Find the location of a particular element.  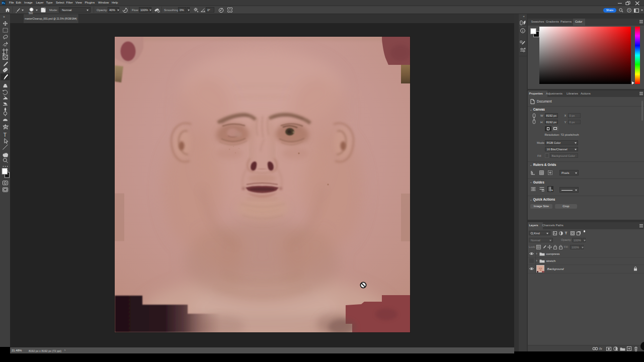

svg-text: T is located at coordinates (5, 135).